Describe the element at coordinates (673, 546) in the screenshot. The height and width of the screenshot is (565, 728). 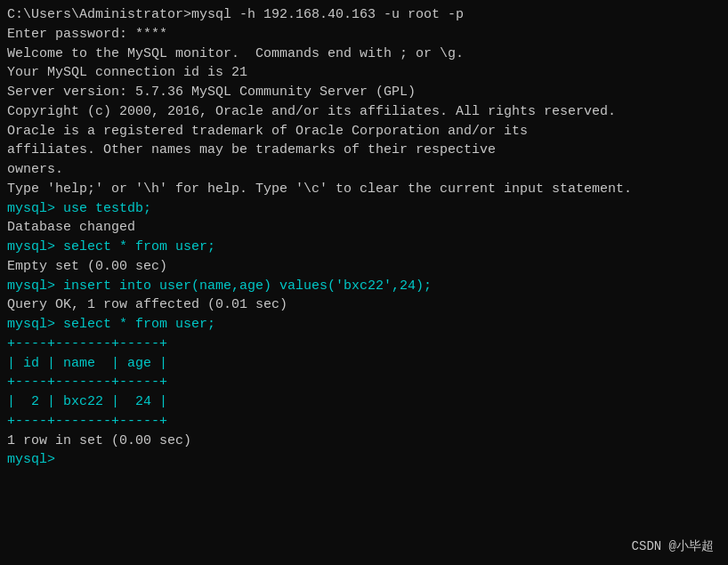
I see `watermark: CSDN @小毕超` at that location.